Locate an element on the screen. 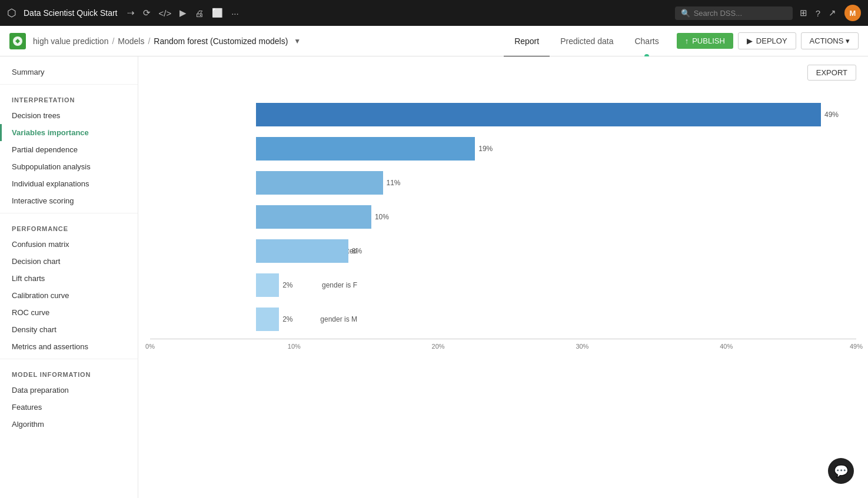 This screenshot has width=868, height=498. window-icon: ⬜ is located at coordinates (218, 13).